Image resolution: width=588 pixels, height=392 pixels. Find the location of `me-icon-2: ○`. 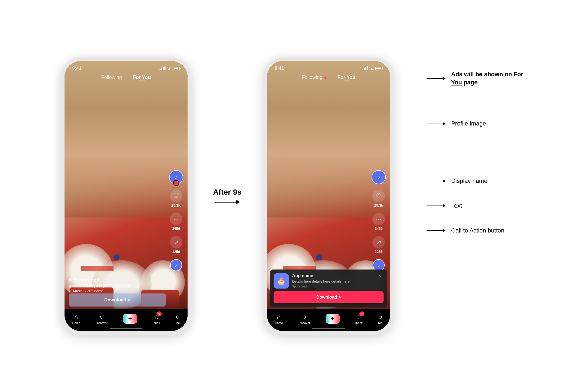

me-icon-2: ○ is located at coordinates (381, 317).